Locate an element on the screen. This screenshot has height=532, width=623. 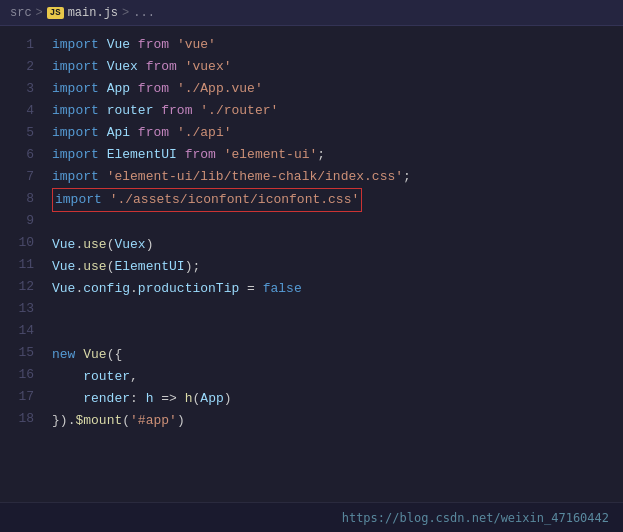
token-fn: Vue is located at coordinates (94, 355).